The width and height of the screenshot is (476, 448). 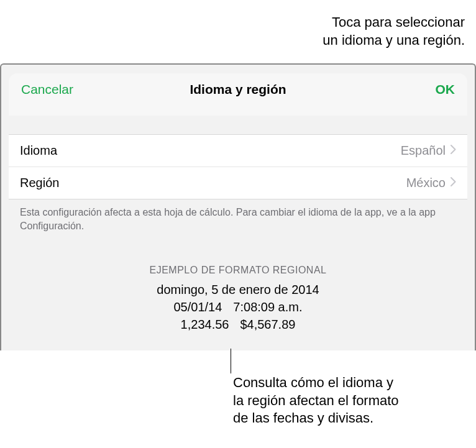 I want to click on modal-header: Cancelar Idioma y región OK, so click(x=238, y=94).